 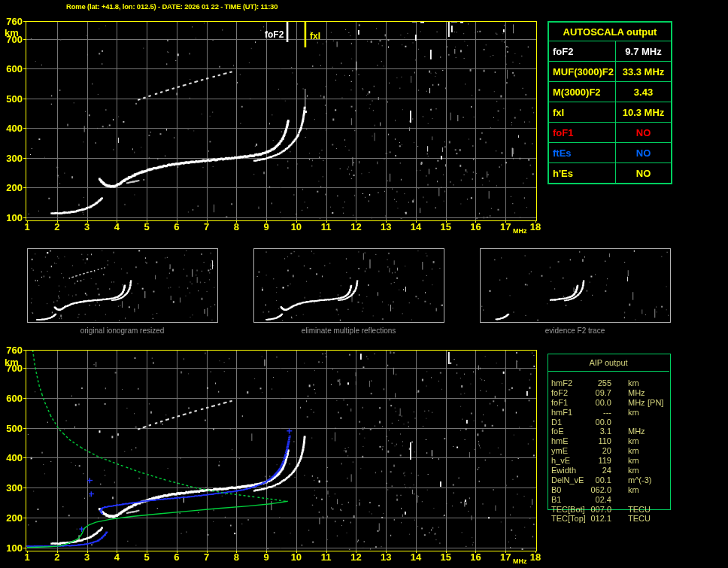 What do you see at coordinates (609, 460) in the screenshot?
I see `aip-row-hve: h_vE119km` at bounding box center [609, 460].